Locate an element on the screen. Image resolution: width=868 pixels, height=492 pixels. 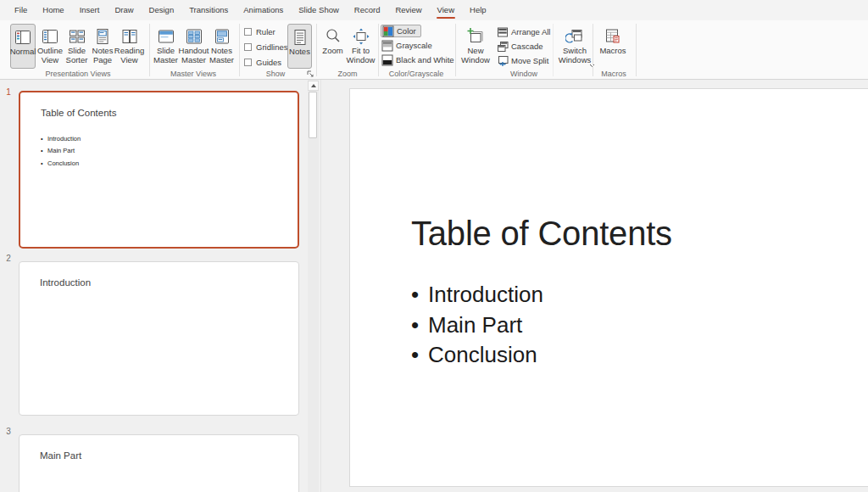
handout-master-label: Handout Master is located at coordinates (194, 56).